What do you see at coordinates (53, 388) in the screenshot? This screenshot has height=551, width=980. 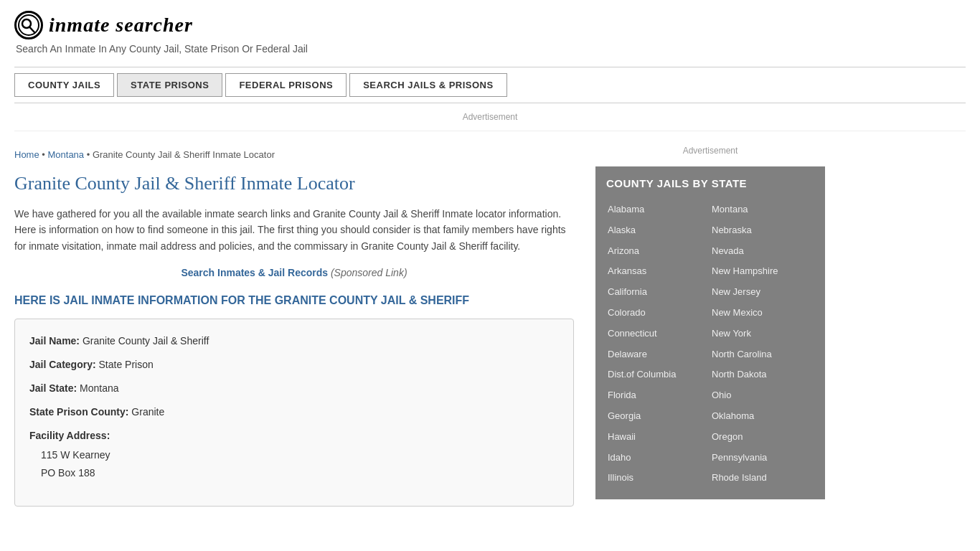 I see `jail-state-label: Jail State:` at bounding box center [53, 388].